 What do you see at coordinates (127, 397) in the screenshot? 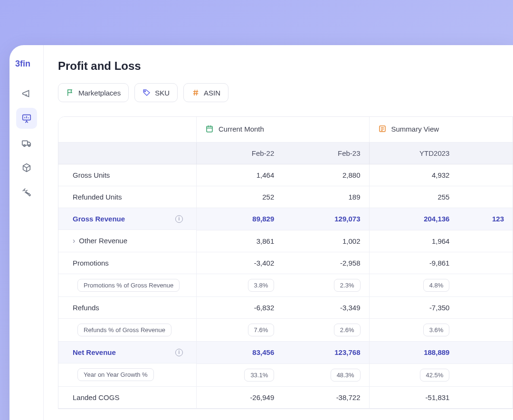
I see `row-label: Landed COGS` at bounding box center [127, 397].